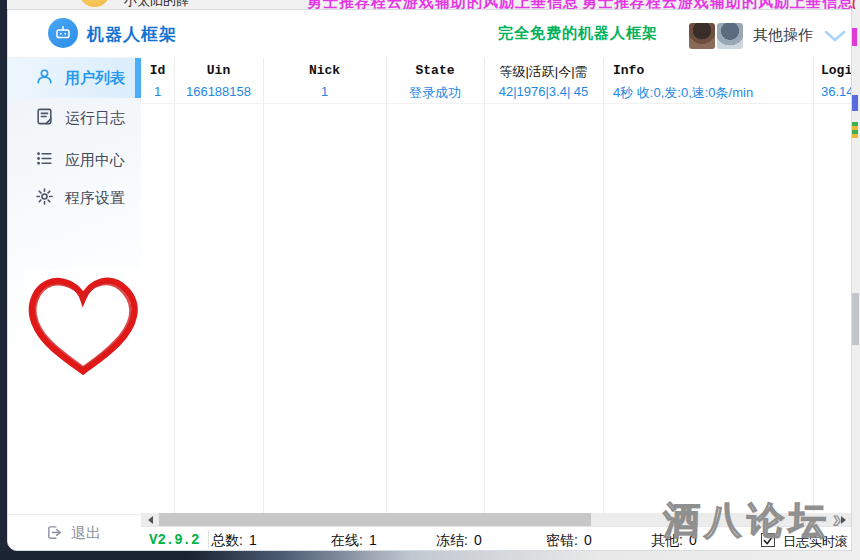 The width and height of the screenshot is (860, 560). What do you see at coordinates (569, 541) in the screenshot?
I see `stat-wrong-password: 密错:0` at bounding box center [569, 541].